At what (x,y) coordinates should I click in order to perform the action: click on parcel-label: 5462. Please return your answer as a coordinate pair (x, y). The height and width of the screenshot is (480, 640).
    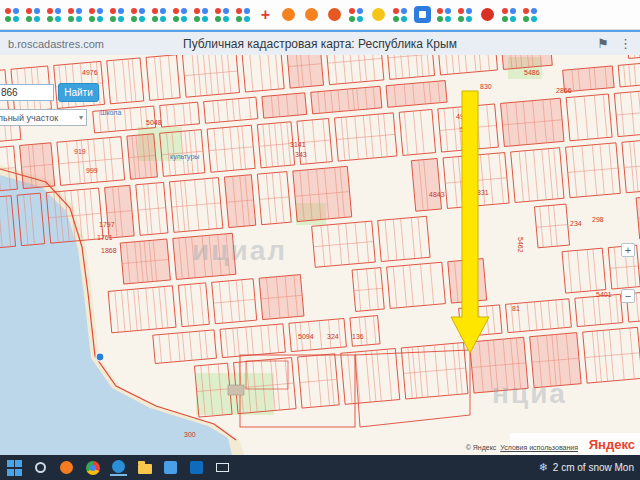
    Looking at the image, I should click on (520, 245).